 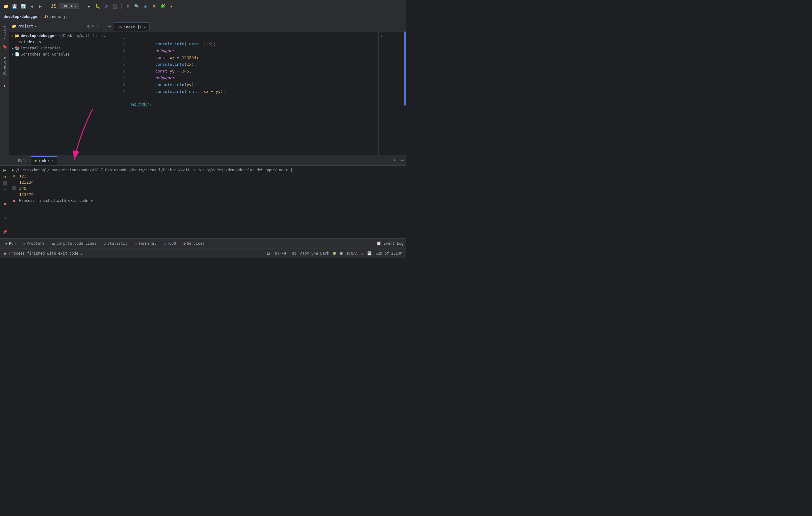 I want to click on debug-icon: 🐛, so click(x=97, y=6).